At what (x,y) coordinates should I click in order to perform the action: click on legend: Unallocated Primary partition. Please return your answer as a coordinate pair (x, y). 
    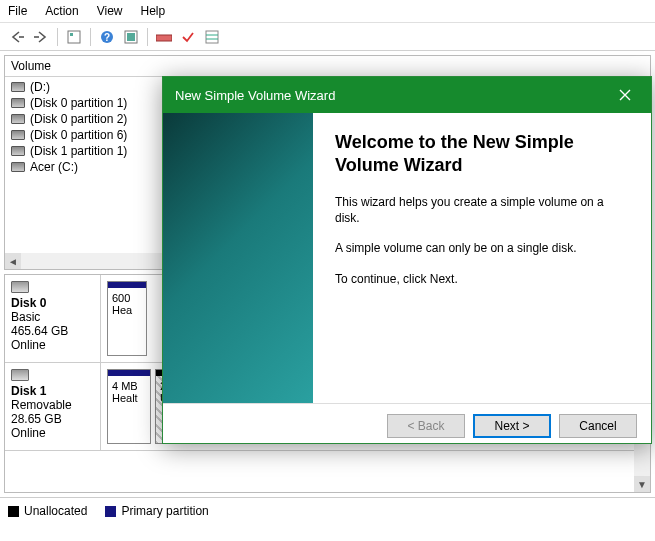
    Looking at the image, I should click on (328, 510).